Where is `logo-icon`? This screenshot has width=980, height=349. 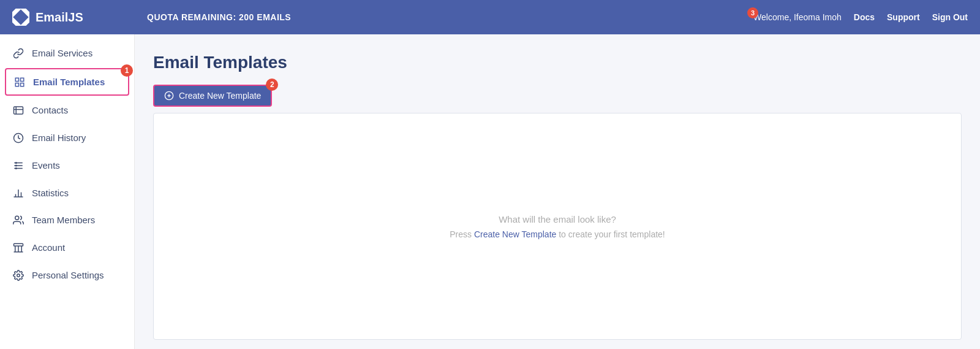
logo-icon is located at coordinates (21, 17).